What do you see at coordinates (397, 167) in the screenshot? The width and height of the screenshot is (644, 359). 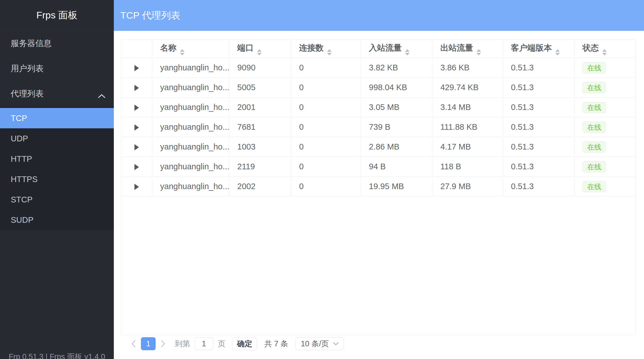 I see `cell-traffic-in: 94 B` at bounding box center [397, 167].